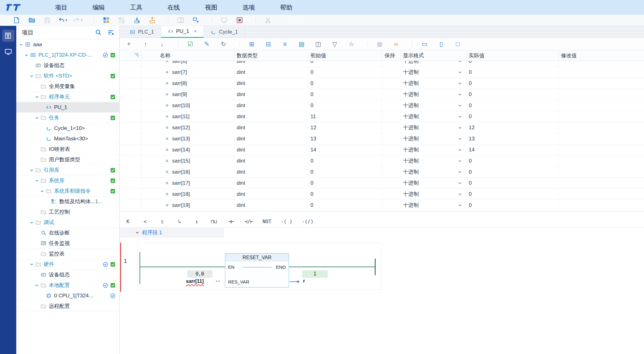 The image size is (644, 354). Describe the element at coordinates (211, 7) in the screenshot. I see `menu-item: 视图` at that location.